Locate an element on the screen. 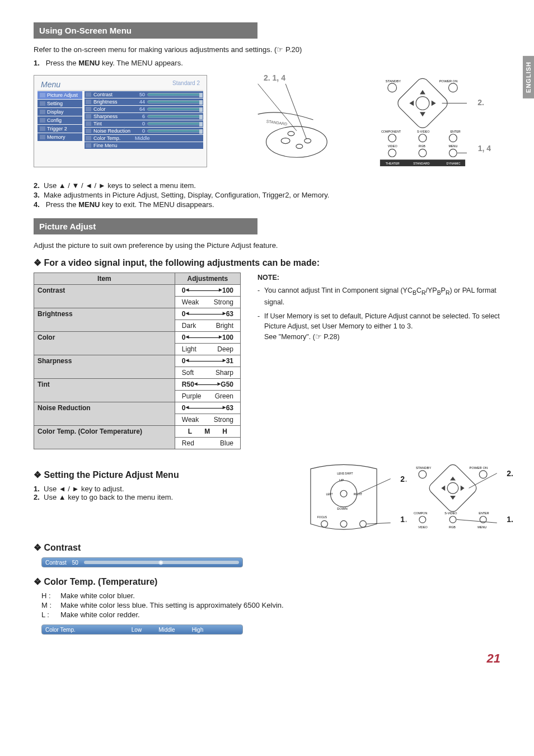 This screenshot has width=534, height=756. table-desc: SoftSharp is located at coordinates (207, 373).